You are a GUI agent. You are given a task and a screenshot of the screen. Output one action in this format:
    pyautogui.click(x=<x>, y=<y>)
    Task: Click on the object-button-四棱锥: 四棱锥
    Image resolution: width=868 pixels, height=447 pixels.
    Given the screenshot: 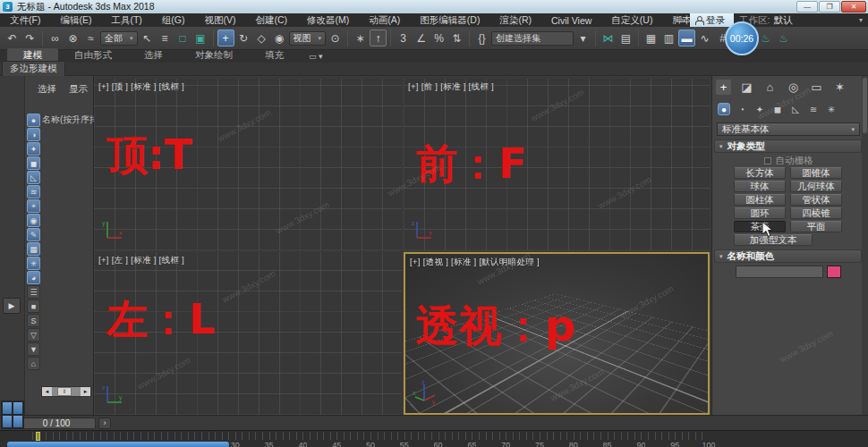 What is the action you would take?
    pyautogui.click(x=816, y=213)
    